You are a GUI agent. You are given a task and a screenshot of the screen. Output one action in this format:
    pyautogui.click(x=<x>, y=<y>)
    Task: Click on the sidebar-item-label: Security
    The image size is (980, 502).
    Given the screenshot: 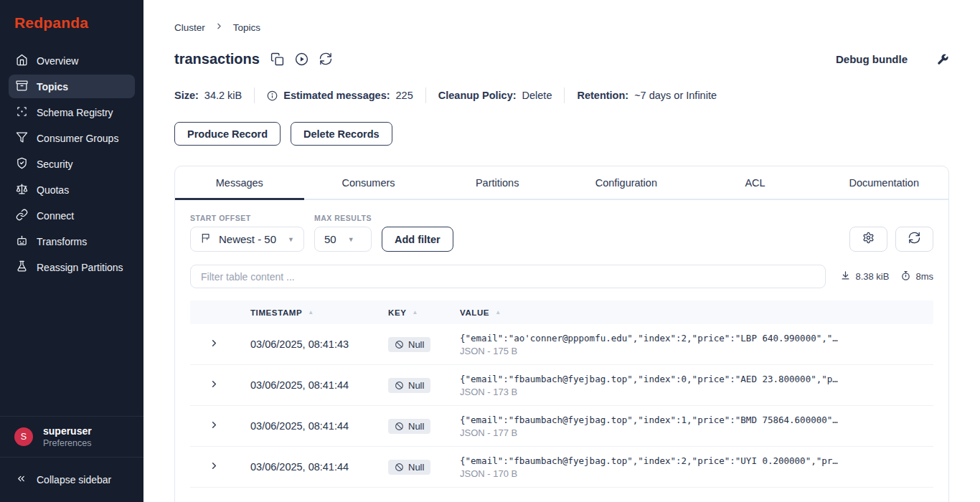 What is the action you would take?
    pyautogui.click(x=55, y=164)
    